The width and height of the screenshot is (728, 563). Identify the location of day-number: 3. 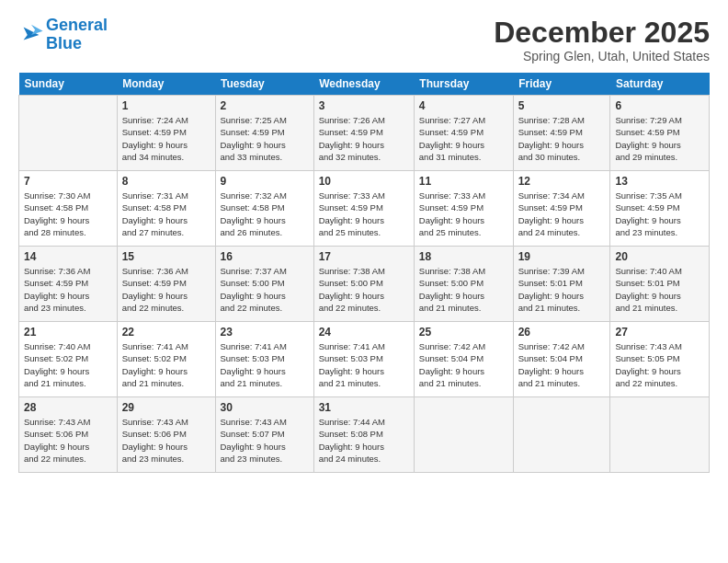
(364, 106).